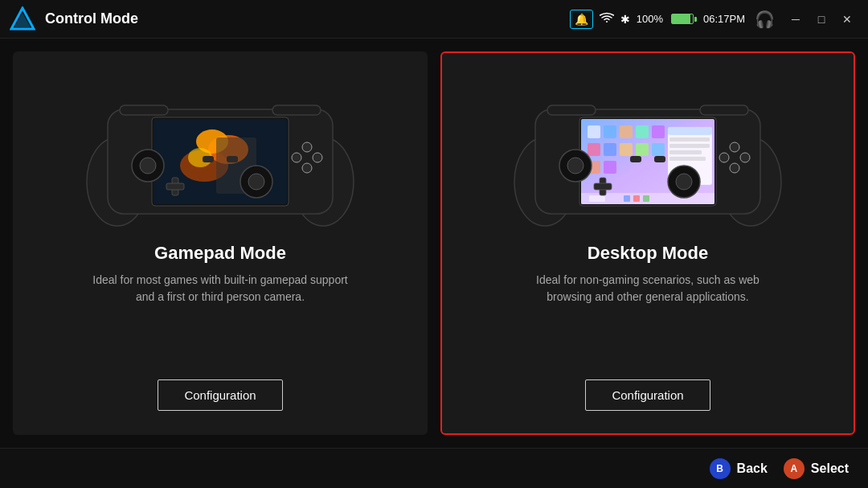 Image resolution: width=868 pixels, height=488 pixels. What do you see at coordinates (648, 316) in the screenshot?
I see `desktop-mode-desc: Ideal for non-gaming scenarios, such as …` at bounding box center [648, 316].